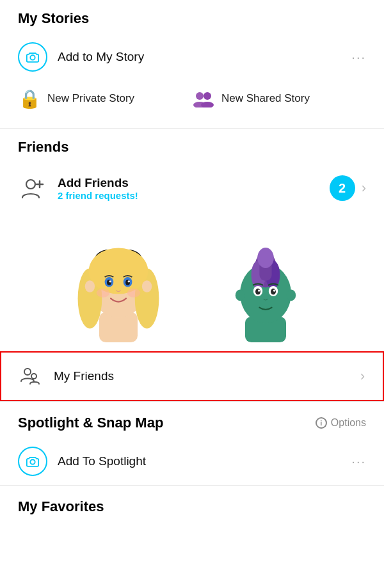 The height and width of the screenshot is (588, 384). Describe the element at coordinates (192, 461) in the screenshot. I see `add-to-spotlight-row: Add To Spotlight ···` at that location.